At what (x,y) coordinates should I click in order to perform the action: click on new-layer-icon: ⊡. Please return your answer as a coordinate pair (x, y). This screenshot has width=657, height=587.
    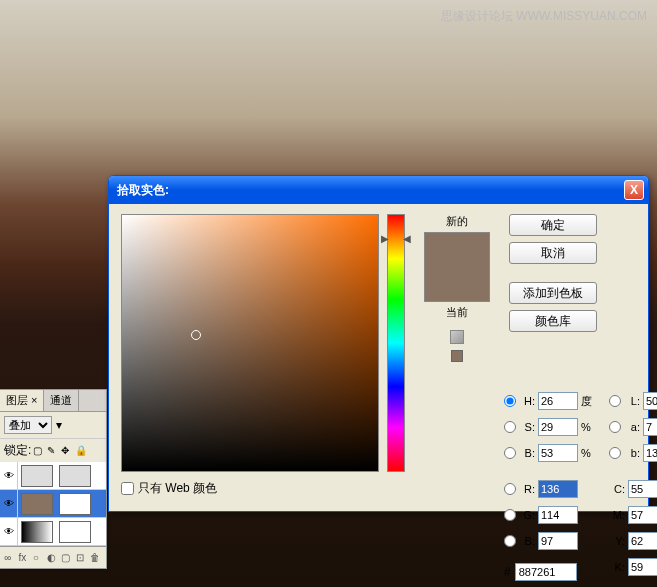
    Looking at the image, I should click on (82, 558).